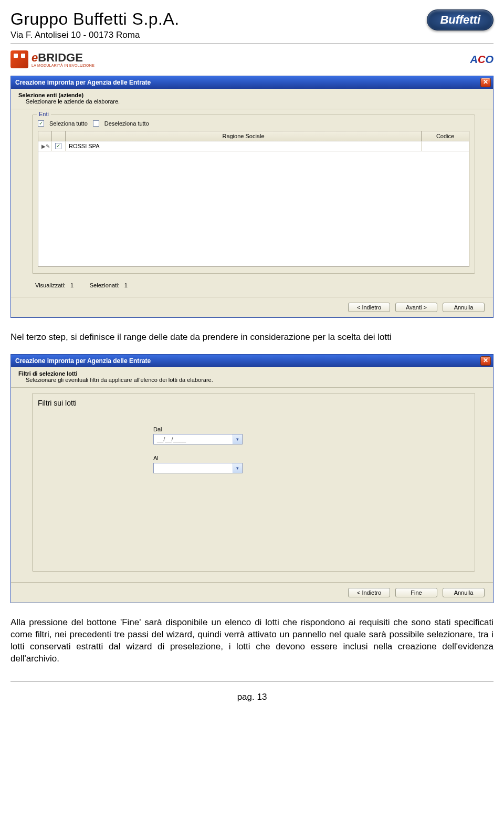  What do you see at coordinates (252, 285) in the screenshot?
I see `status-line: Visualizzati: 1 Selezionati: 1` at bounding box center [252, 285].